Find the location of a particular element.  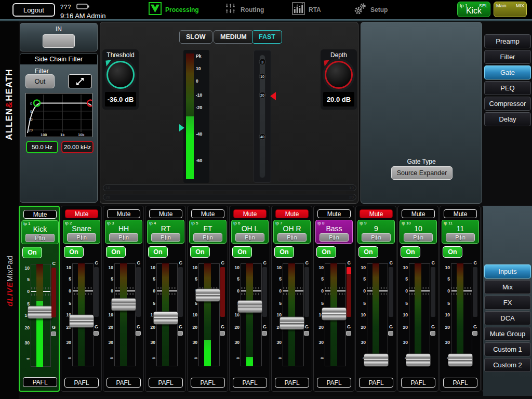

sidechain-filter-graph: 0 6 12 20 100 1k 10k is located at coordinates (59, 115).